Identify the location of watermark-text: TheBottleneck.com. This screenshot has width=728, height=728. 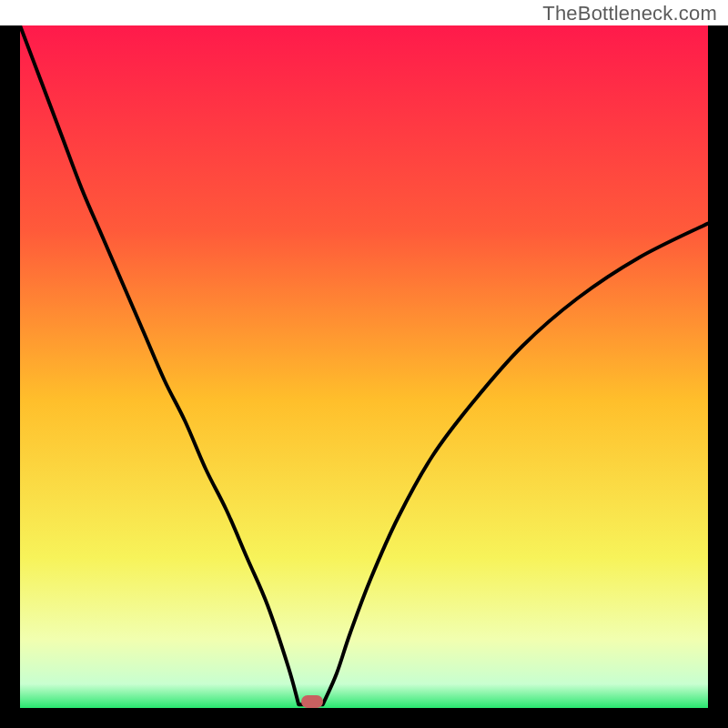
(630, 14).